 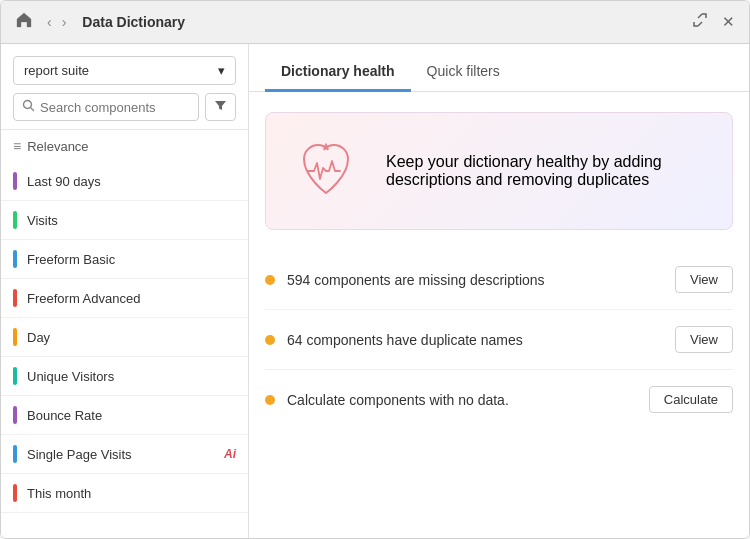 I want to click on sort-icon: ≡, so click(x=17, y=146).